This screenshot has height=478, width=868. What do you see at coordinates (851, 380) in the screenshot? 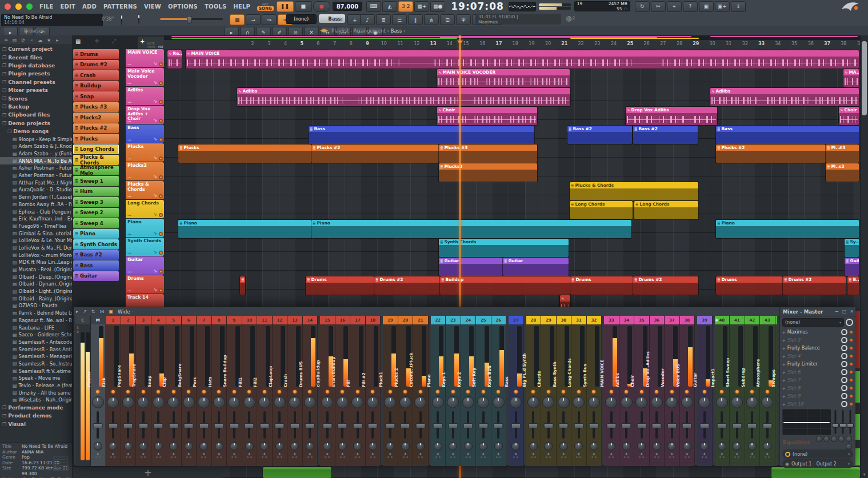
I see `slot-enable-led` at bounding box center [851, 380].